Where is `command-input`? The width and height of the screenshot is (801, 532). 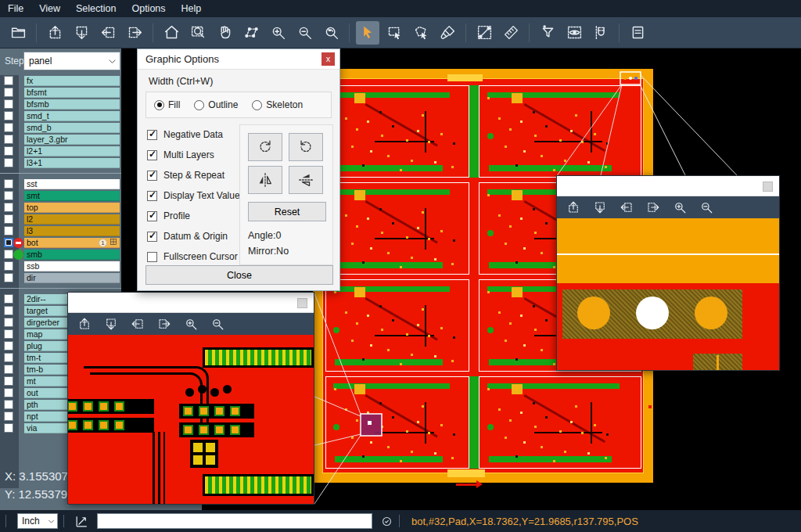
command-input is located at coordinates (235, 521).